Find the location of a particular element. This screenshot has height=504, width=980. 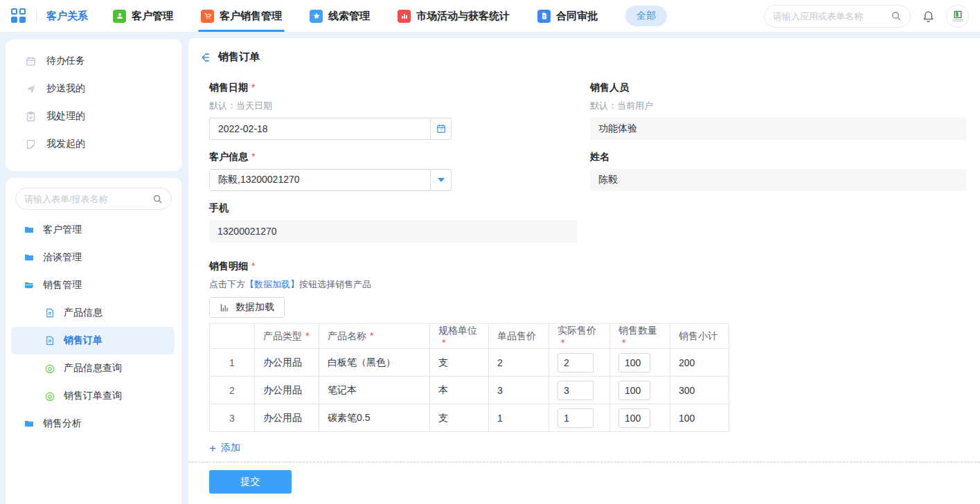

table-row: 3 办公用品 碳素笔0.5 支 1 100 is located at coordinates (470, 418).